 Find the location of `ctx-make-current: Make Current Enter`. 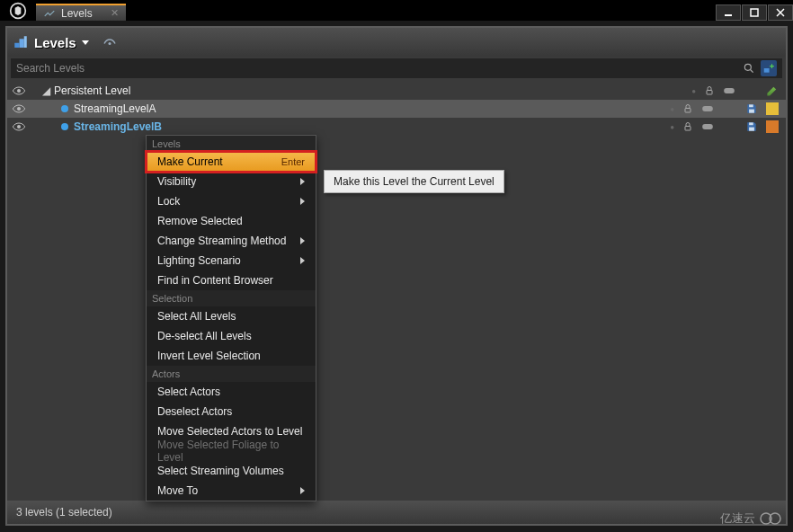

ctx-make-current: Make Current Enter is located at coordinates (231, 162).